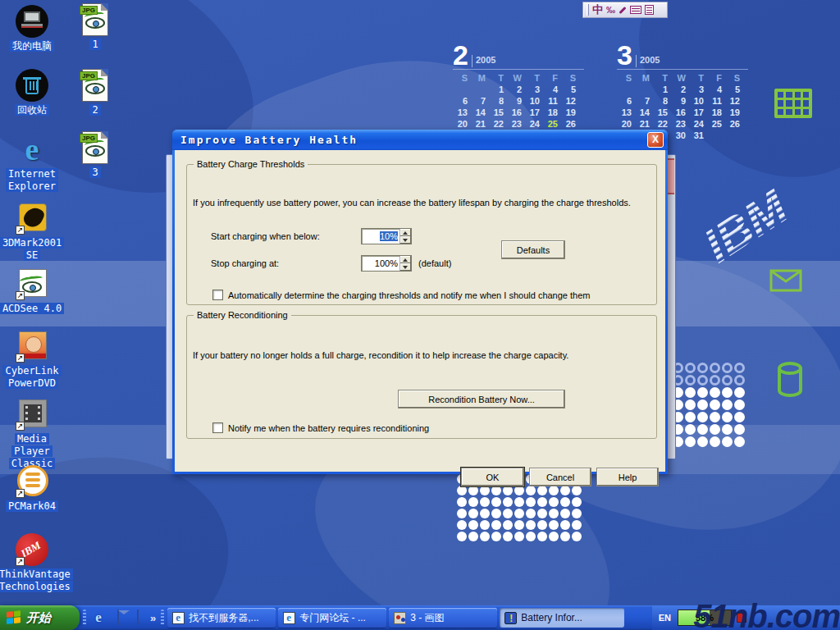 The image size is (840, 630). I want to click on dot-grid-right, so click(709, 405).